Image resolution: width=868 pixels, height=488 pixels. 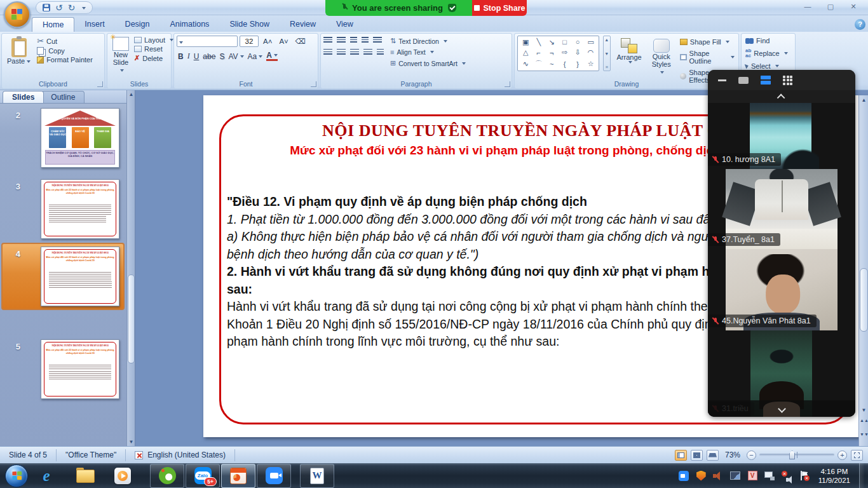 I want to click on media-player-button, so click(x=123, y=476).